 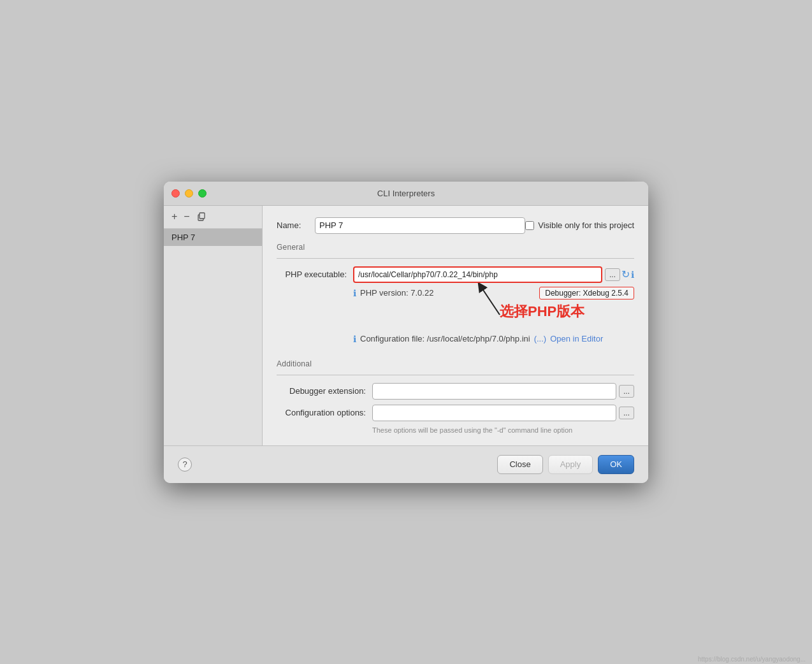 What do you see at coordinates (455, 294) in the screenshot?
I see `general-section: General PHP executable: ... ↻ ℹ ℹ PHP ve…` at bounding box center [455, 294].